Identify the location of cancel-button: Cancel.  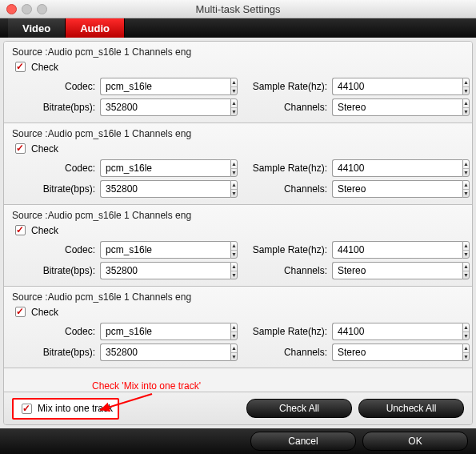
(303, 441).